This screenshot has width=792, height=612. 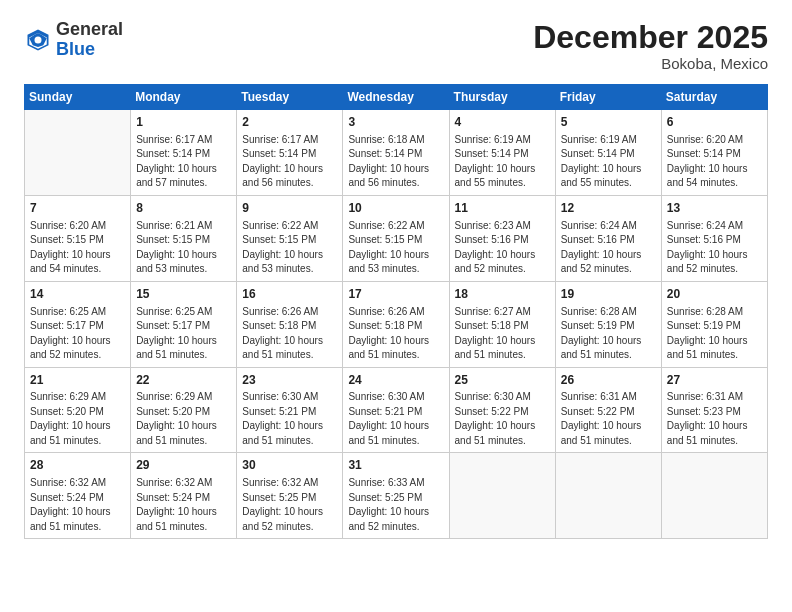 I want to click on day-header-thursday: Thursday, so click(x=502, y=98).